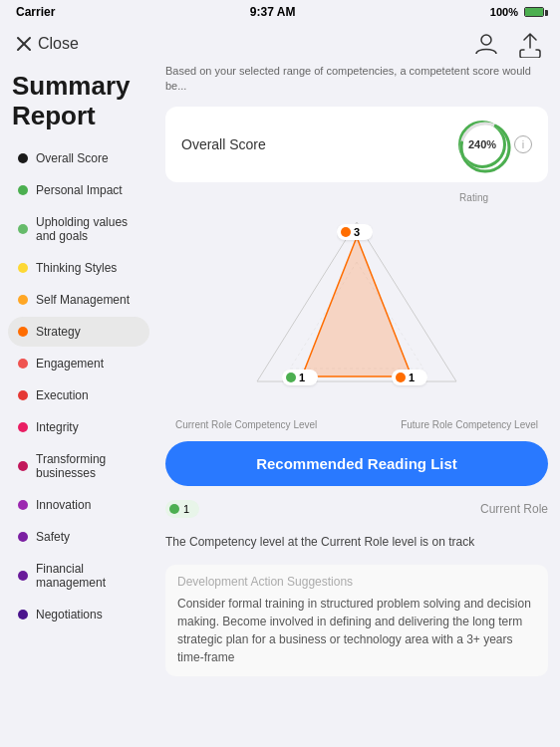 The width and height of the screenshot is (560, 747). I want to click on status-badge-value: 1, so click(186, 509).